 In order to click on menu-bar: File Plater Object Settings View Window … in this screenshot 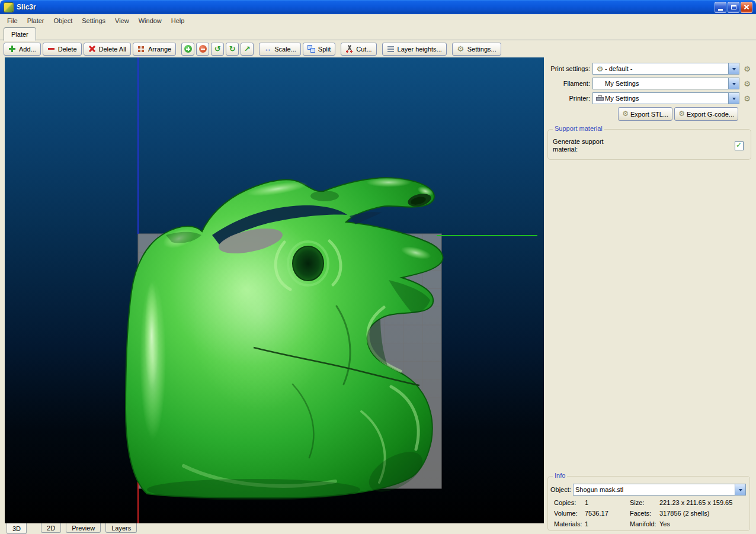, I will do `click(378, 20)`.